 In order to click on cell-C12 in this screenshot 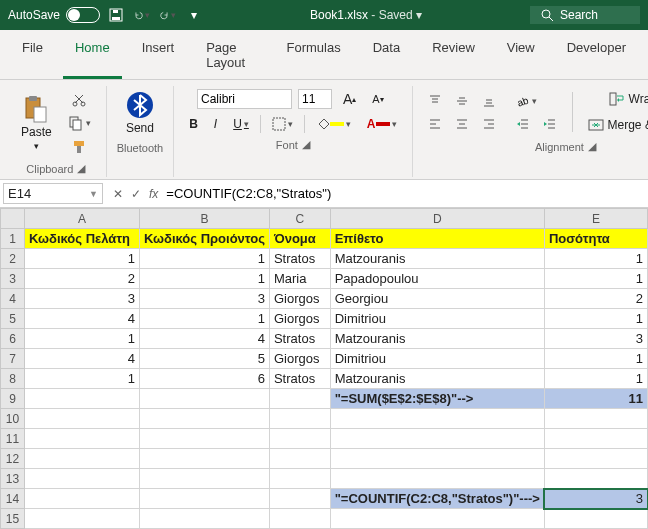, I will do `click(300, 459)`.